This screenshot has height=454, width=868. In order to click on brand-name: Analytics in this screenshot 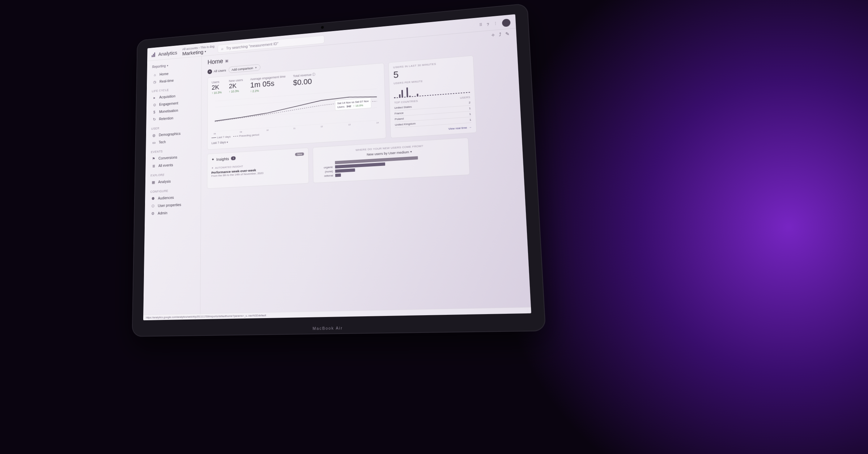, I will do `click(168, 53)`.